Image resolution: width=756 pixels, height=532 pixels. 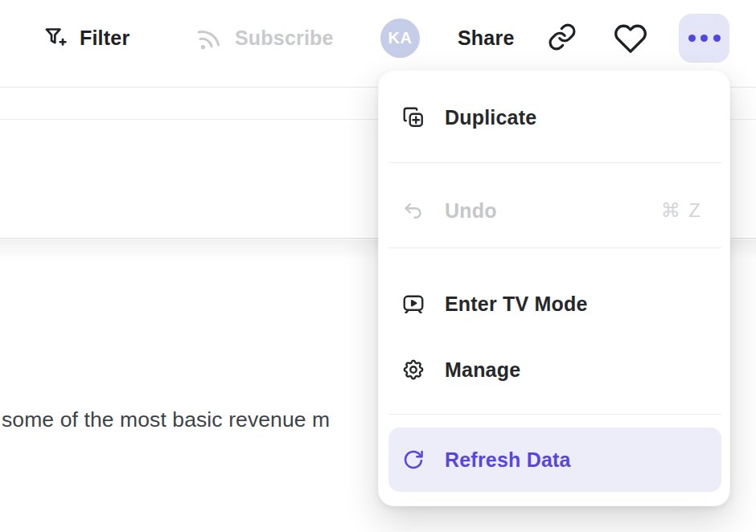 I want to click on menu-item-enter-tv-mode: Enter TV Mode, so click(x=555, y=304).